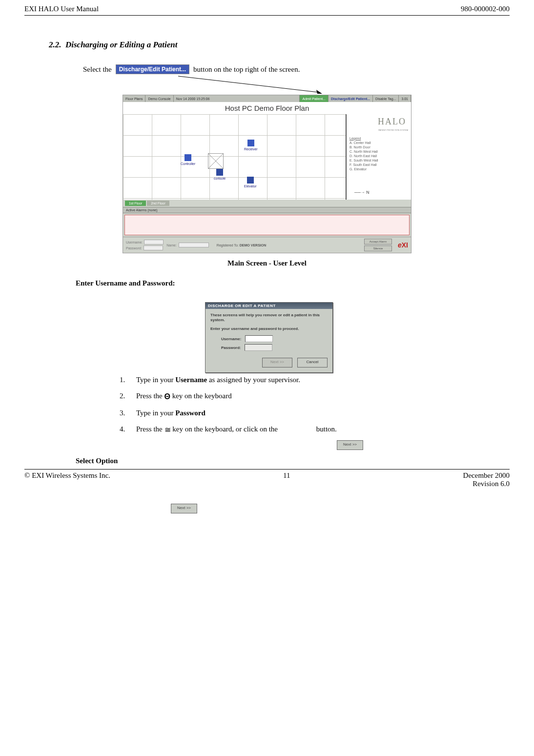 The height and width of the screenshot is (756, 534). Describe the element at coordinates (168, 429) in the screenshot. I see `enter-key-icon: ≅` at that location.